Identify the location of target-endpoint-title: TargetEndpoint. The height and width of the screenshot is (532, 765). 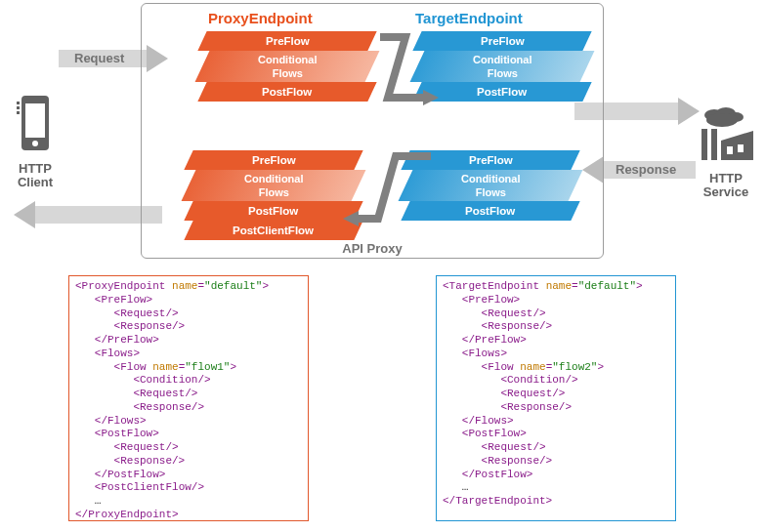
(469, 18).